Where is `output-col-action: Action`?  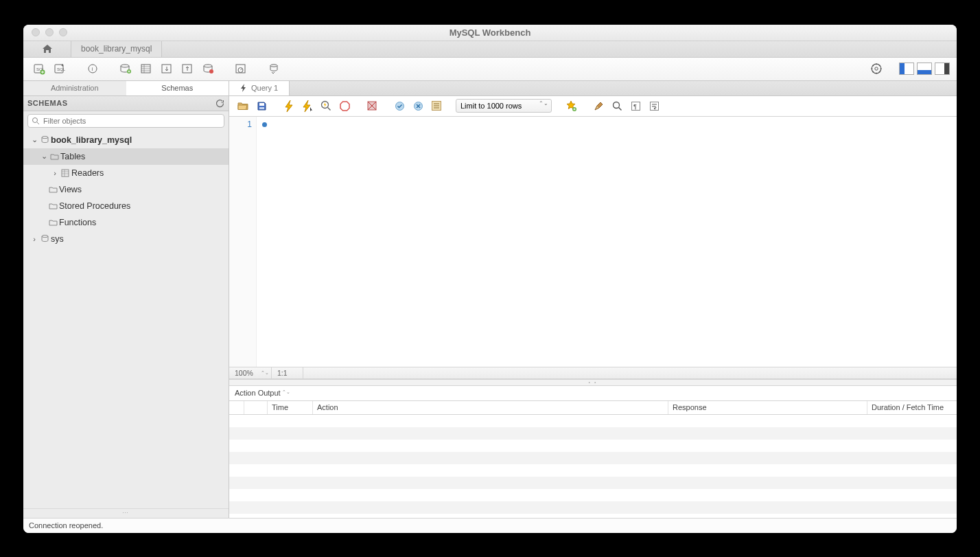
output-col-action: Action is located at coordinates (491, 408).